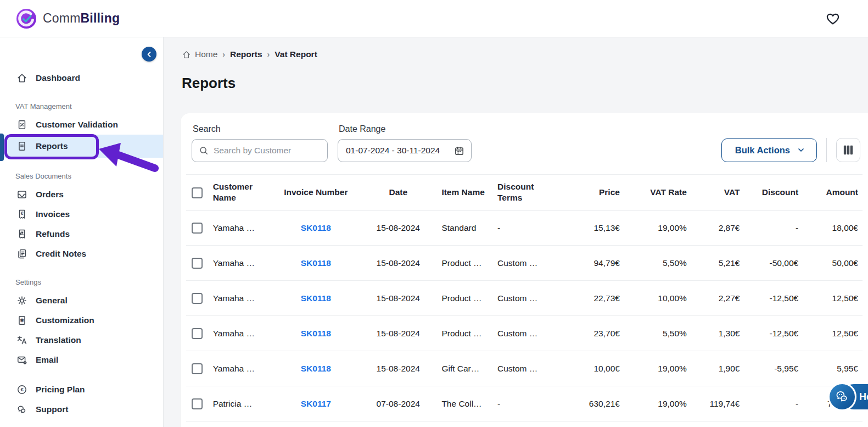  Describe the element at coordinates (58, 78) in the screenshot. I see `sidebar-item-label: Dashboard` at that location.